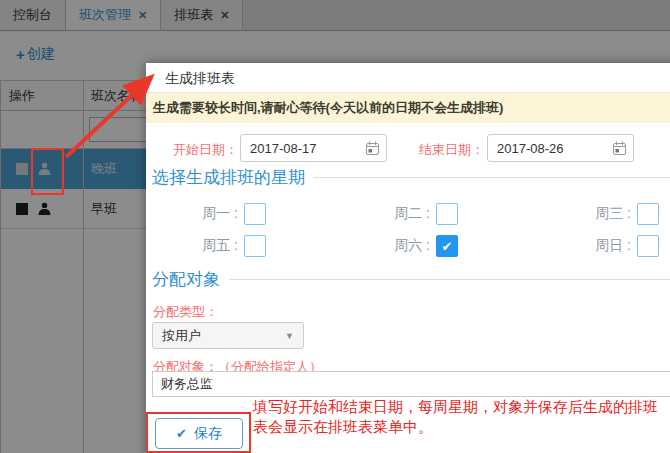 The image size is (670, 453). What do you see at coordinates (215, 246) in the screenshot?
I see `weekday-label: 周五 :` at bounding box center [215, 246].